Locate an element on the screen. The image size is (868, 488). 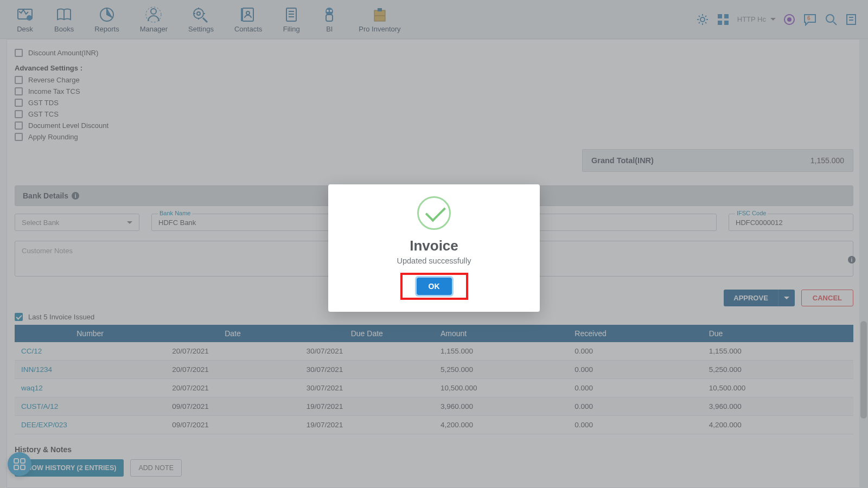
check-icon is located at coordinates (434, 213).